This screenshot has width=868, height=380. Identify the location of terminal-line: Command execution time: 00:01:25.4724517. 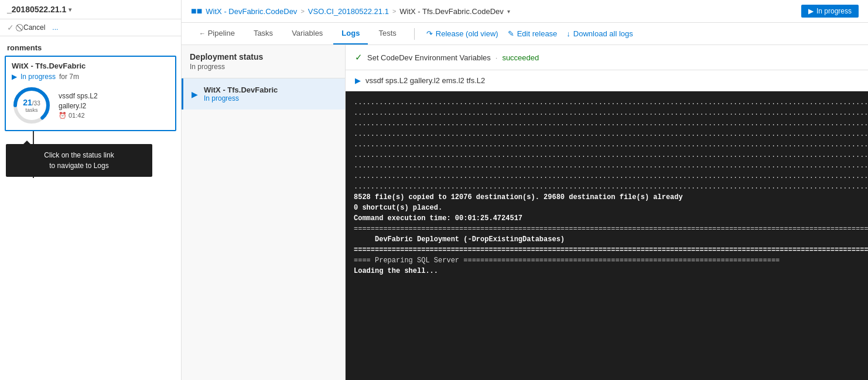
(607, 218).